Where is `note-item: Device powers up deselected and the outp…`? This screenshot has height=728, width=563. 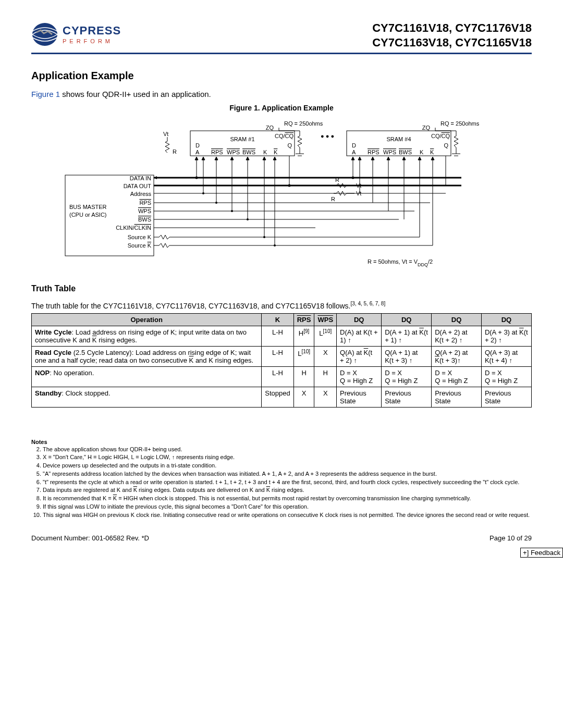 note-item: Device powers up deselected and the outp… is located at coordinates (287, 466).